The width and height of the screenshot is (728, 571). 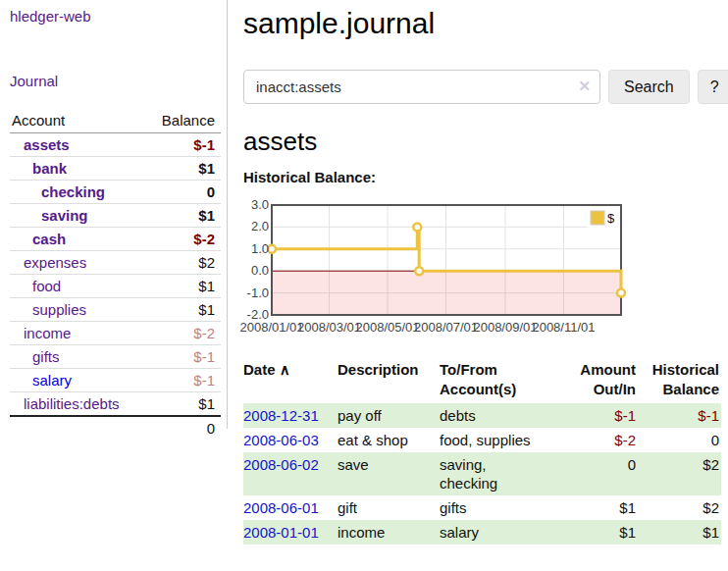 I want to click on register-amount-cell: $-2, so click(x=596, y=440).